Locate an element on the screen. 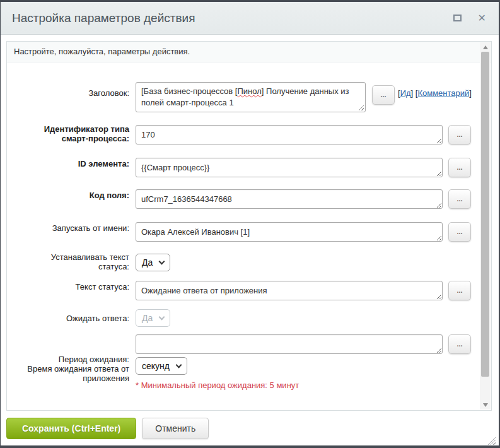  wait-period-unit-select: секунд is located at coordinates (161, 366).